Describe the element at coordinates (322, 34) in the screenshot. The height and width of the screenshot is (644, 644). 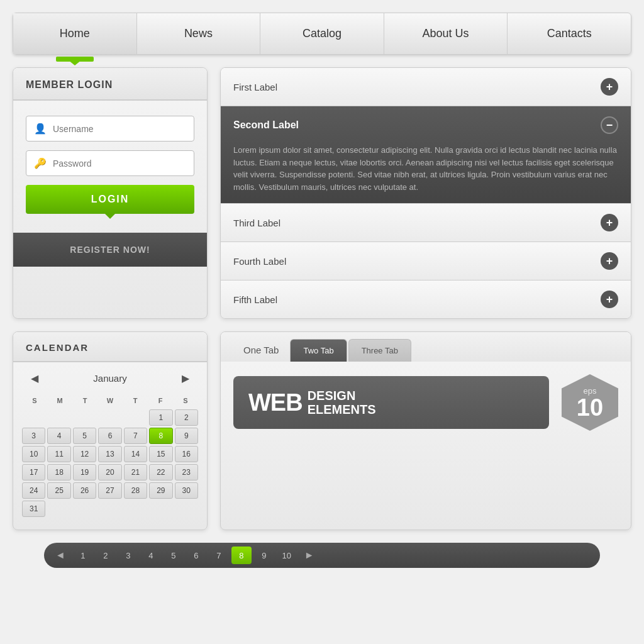
I see `navigation-bar: Home News Catalog About Us Cantacts` at that location.